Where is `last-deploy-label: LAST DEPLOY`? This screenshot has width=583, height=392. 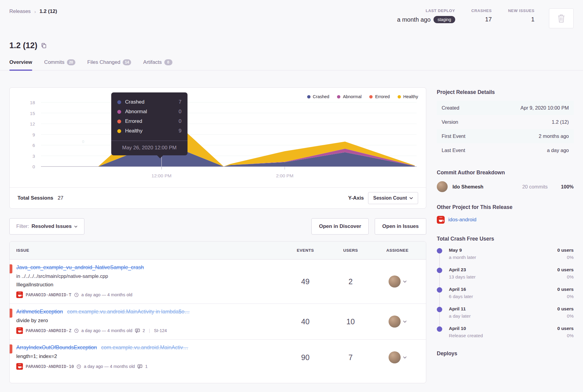 last-deploy-label: LAST DEPLOY is located at coordinates (426, 11).